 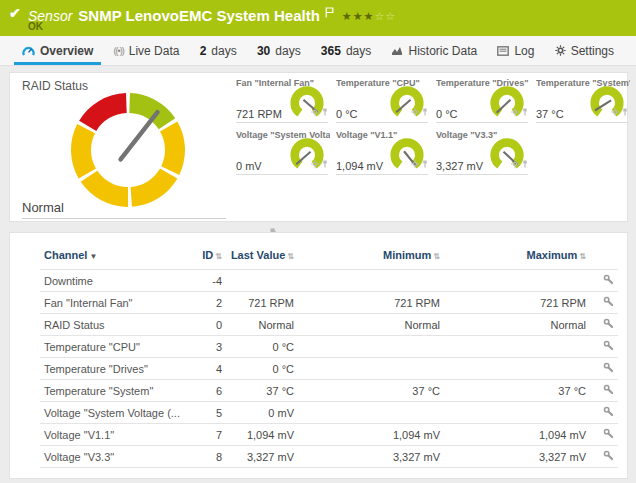 What do you see at coordinates (517, 457) in the screenshot?
I see `cell-maximum: 3,327 mV` at bounding box center [517, 457].